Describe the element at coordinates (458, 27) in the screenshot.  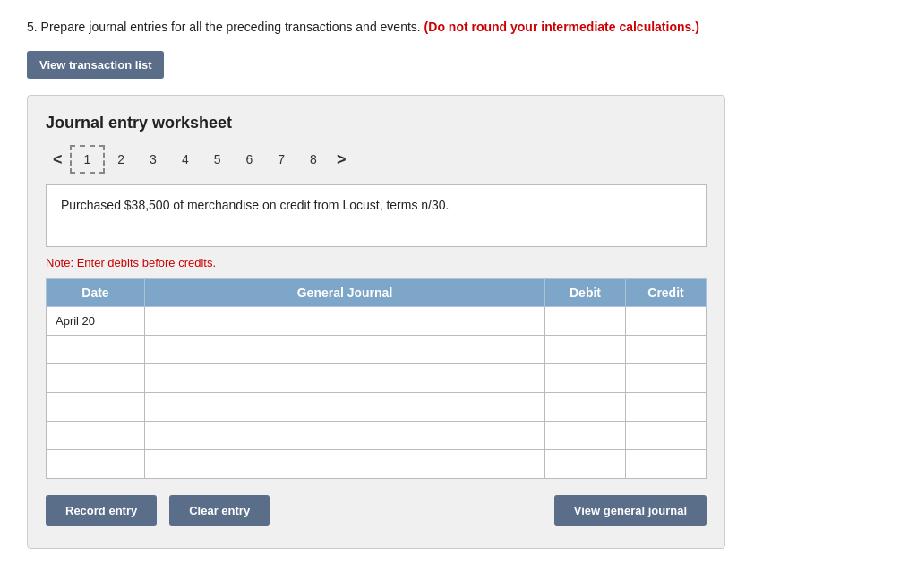
I see `question-text: 5. Prepare journal entries for all the p…` at that location.